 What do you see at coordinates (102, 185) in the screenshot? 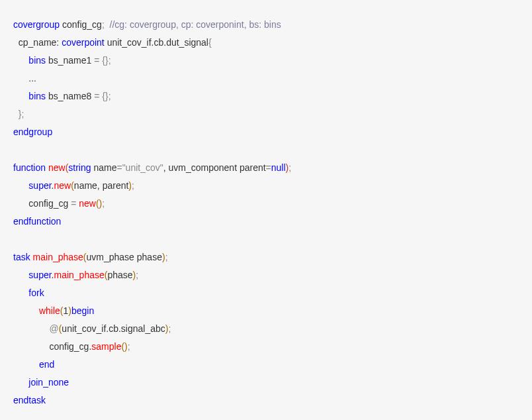
I see `args: name, parent` at bounding box center [102, 185].